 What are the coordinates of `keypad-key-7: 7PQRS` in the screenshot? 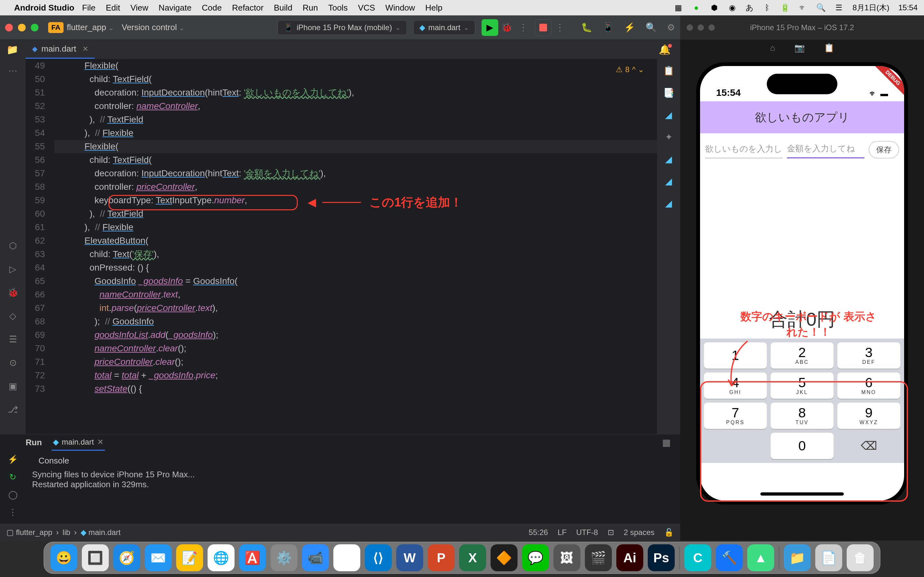 It's located at (735, 416).